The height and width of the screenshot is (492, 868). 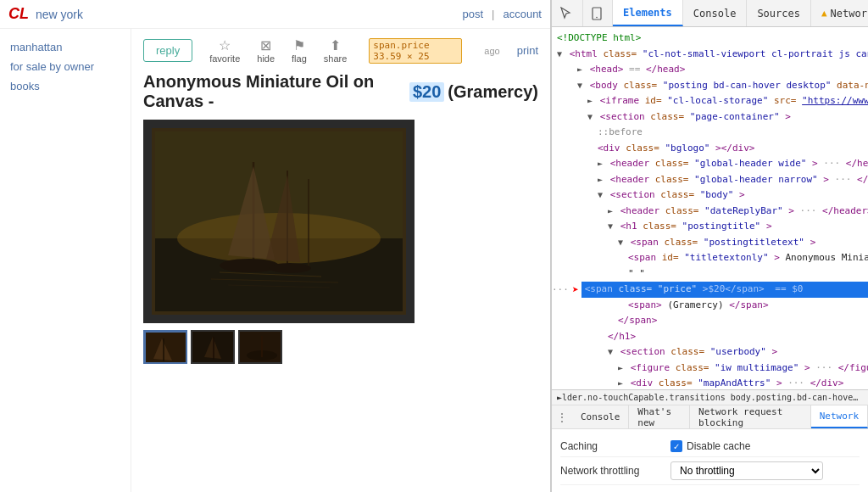 What do you see at coordinates (710, 338) in the screenshot?
I see `tree-h1-close: </h1>` at bounding box center [710, 338].